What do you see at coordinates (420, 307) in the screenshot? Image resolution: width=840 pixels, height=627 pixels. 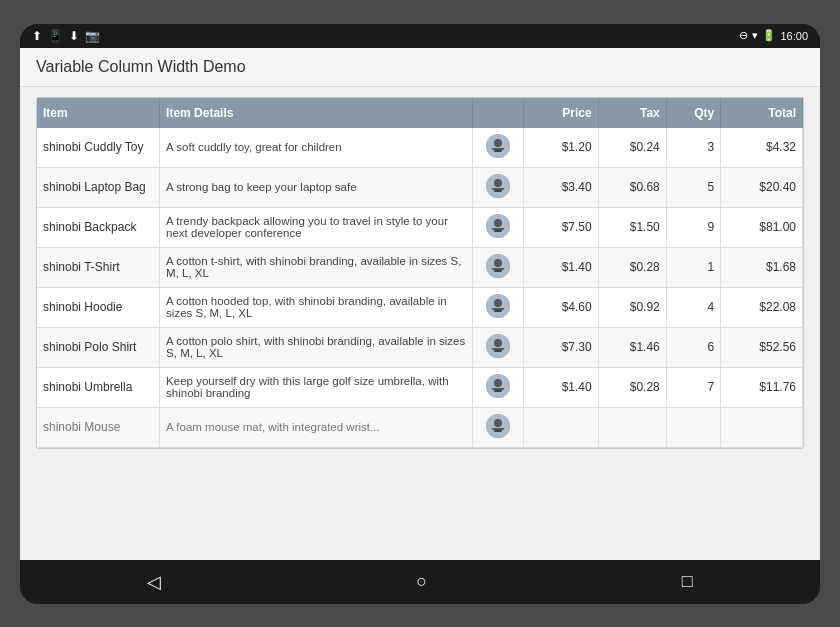 I see `table-row: shinobi Hoodie A cotton hooded top, with…` at bounding box center [420, 307].